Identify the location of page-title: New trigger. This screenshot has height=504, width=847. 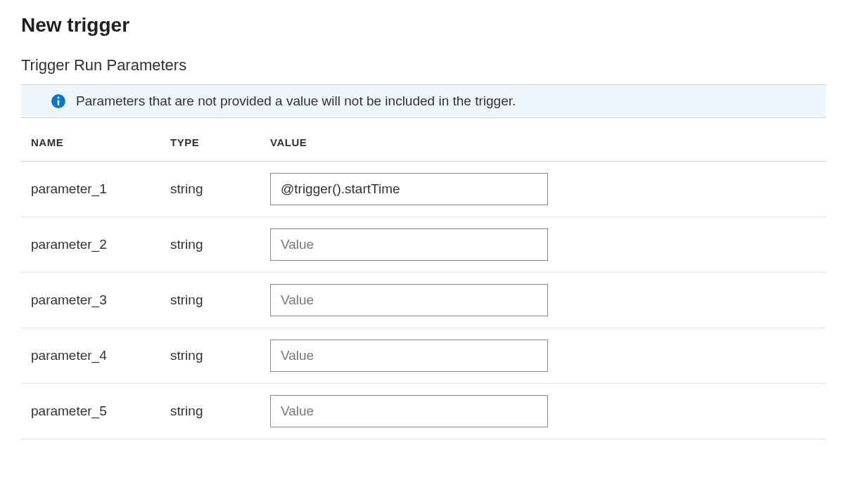
(424, 25).